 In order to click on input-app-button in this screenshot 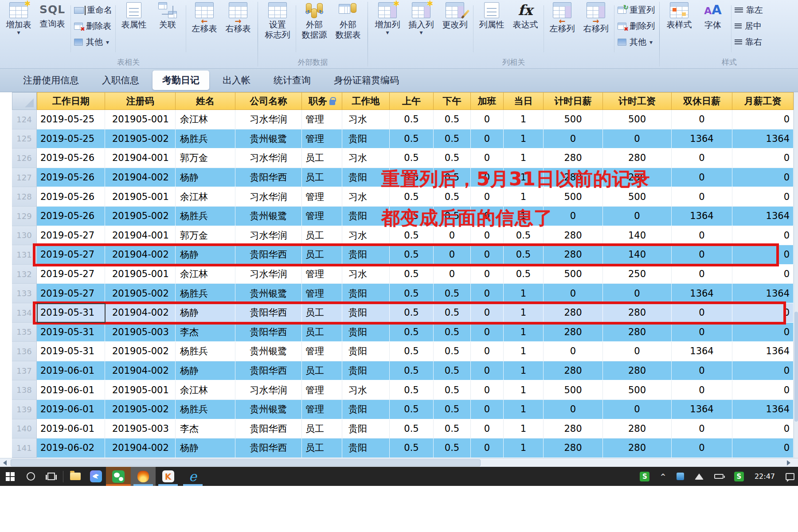, I will do `click(96, 476)`.